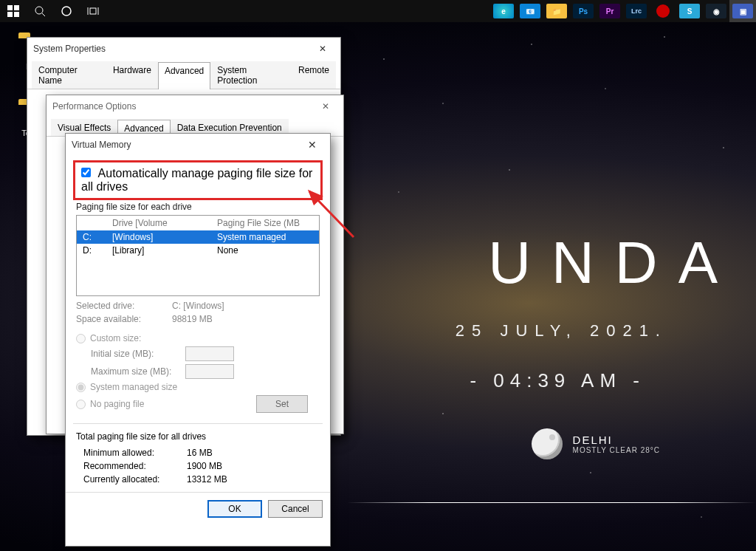 This screenshot has height=551, width=756. I want to click on auto-manage-checkbox, so click(86, 173).